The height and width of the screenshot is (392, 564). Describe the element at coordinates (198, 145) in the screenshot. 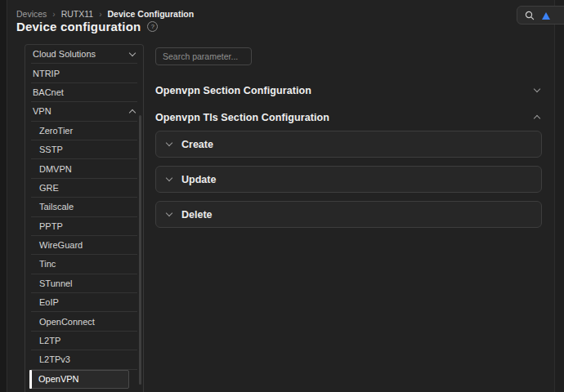

I see `subsection-label: Create` at that location.